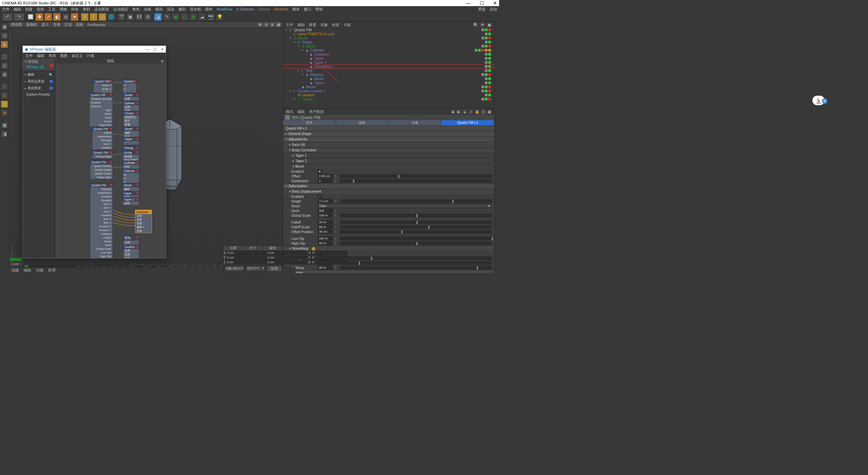  What do you see at coordinates (158, 17) in the screenshot?
I see `add-cube-button: ◪` at bounding box center [158, 17].